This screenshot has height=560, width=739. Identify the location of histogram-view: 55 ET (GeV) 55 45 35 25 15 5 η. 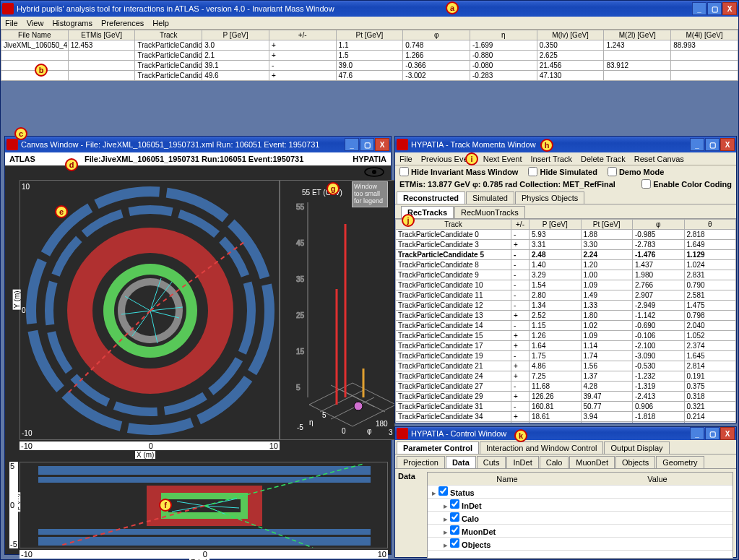
(337, 310).